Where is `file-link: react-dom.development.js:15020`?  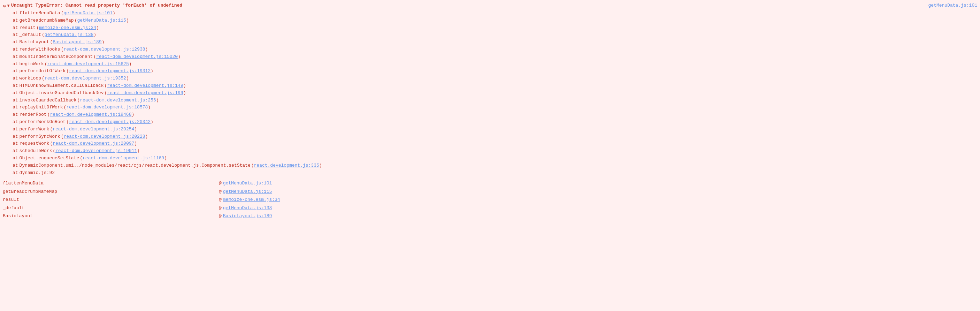
file-link: react-dom.development.js:15020 is located at coordinates (137, 57).